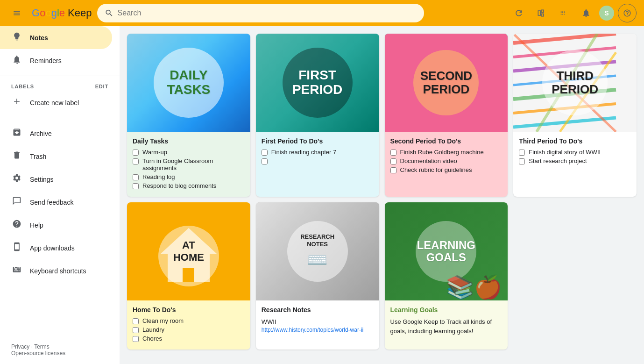 This screenshot has height=364, width=644. I want to click on settings-label: Settings, so click(42, 179).